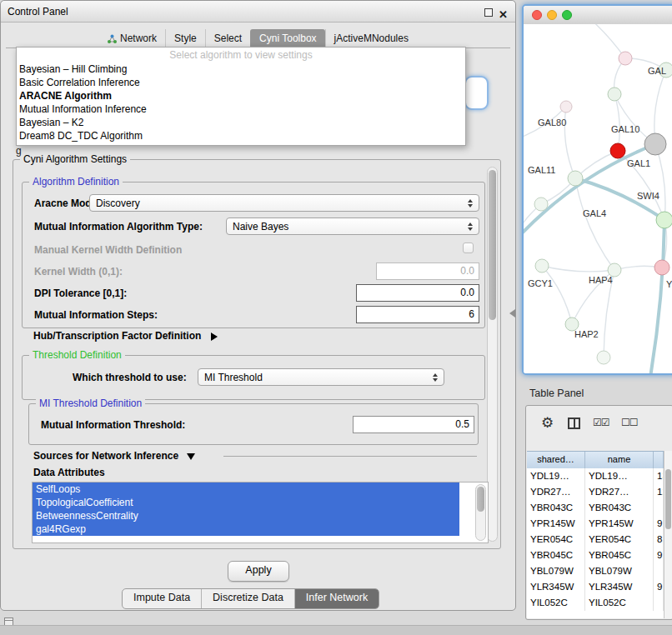  I want to click on gear-icon: ⚙, so click(547, 423).